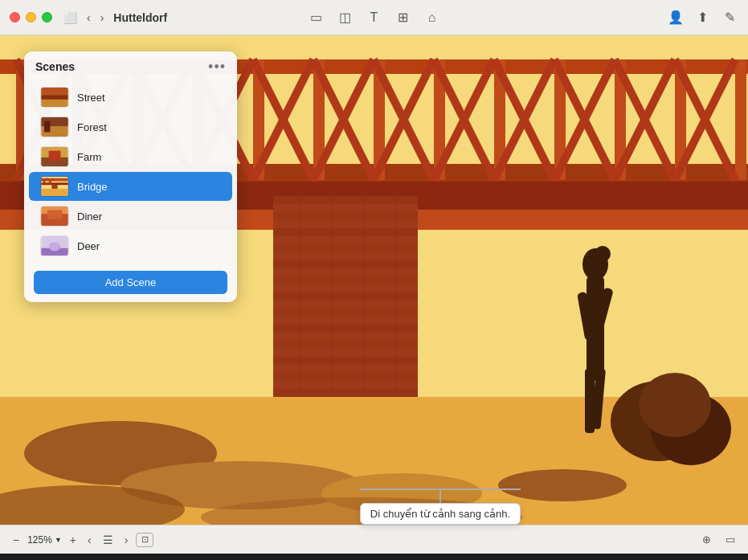 The image size is (748, 560). What do you see at coordinates (130, 157) in the screenshot?
I see `scene-item-farm: Farm` at bounding box center [130, 157].